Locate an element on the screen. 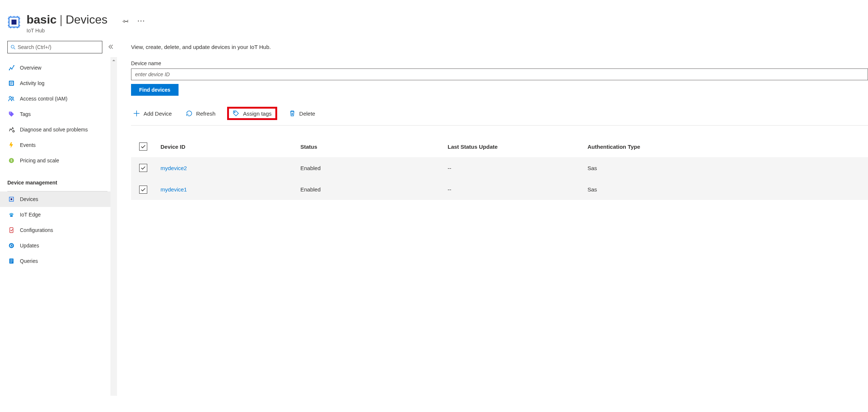 This screenshot has height=412, width=868. tags-icon is located at coordinates (11, 114).